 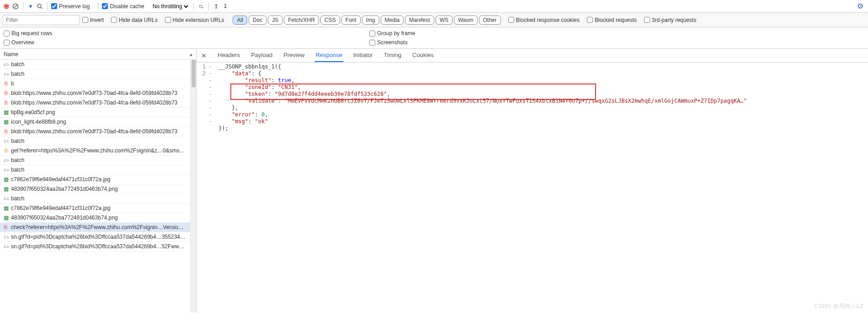 What do you see at coordinates (544, 20) in the screenshot?
I see `blocked-cookies-checkbox: Blocked response cookies` at bounding box center [544, 20].